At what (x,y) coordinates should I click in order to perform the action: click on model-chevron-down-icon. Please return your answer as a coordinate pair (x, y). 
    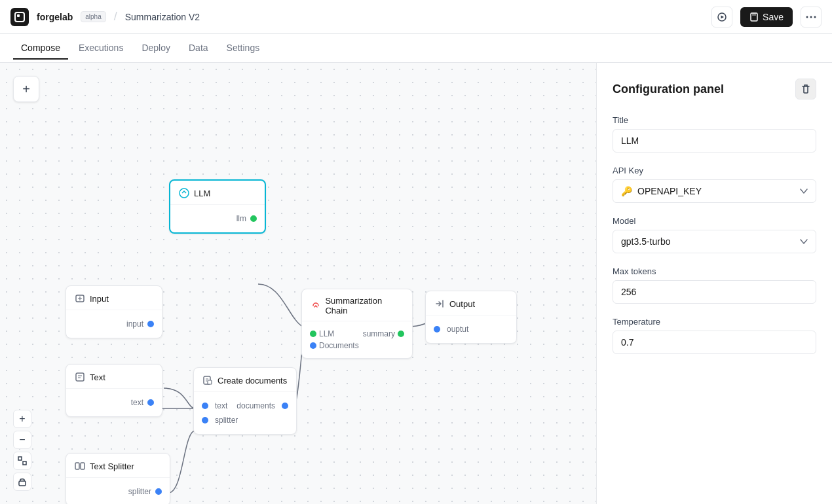
    Looking at the image, I should click on (804, 242).